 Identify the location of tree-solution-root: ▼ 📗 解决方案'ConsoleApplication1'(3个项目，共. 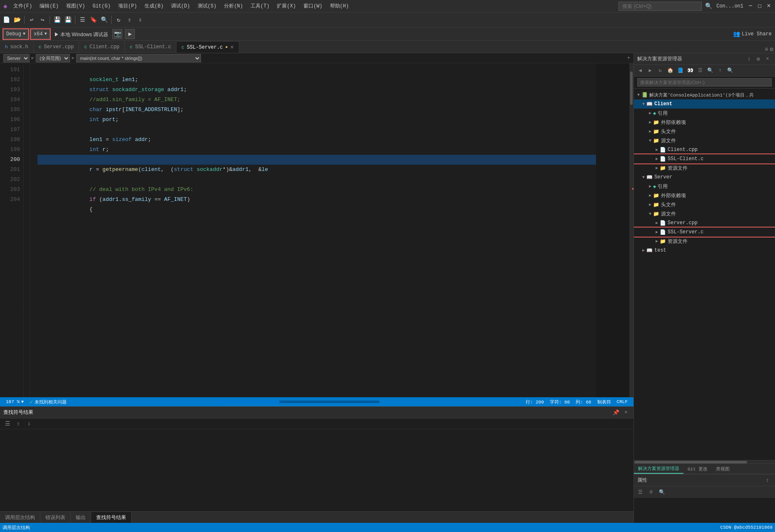
(704, 95).